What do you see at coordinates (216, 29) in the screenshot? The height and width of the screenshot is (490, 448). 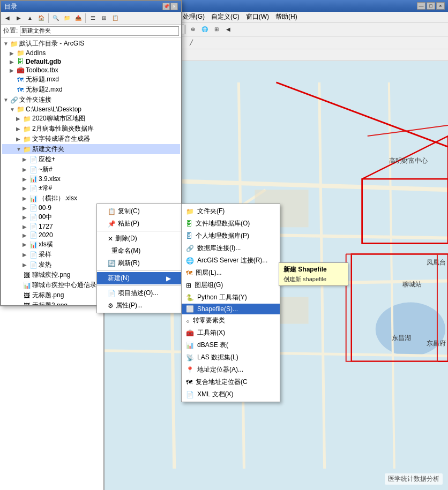 I see `grid-btn: ⊞` at bounding box center [216, 29].